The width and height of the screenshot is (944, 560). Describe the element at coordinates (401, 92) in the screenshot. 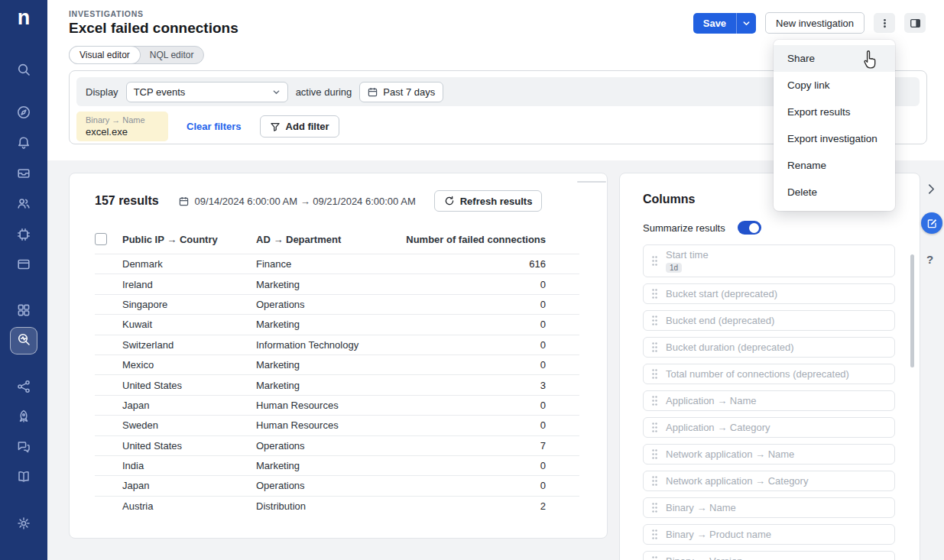

I see `date-range-button: Past 7 days` at that location.